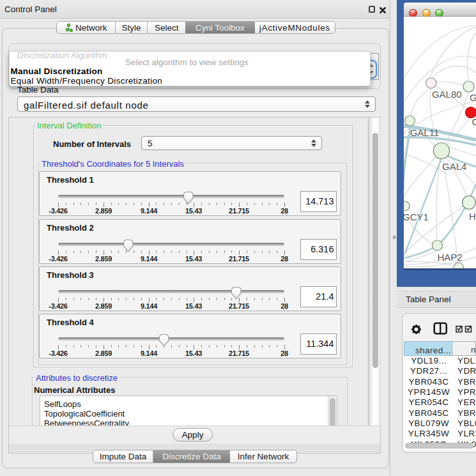 The image size is (476, 476). What do you see at coordinates (417, 217) in the screenshot?
I see `svg-text: GCY1` at bounding box center [417, 217].